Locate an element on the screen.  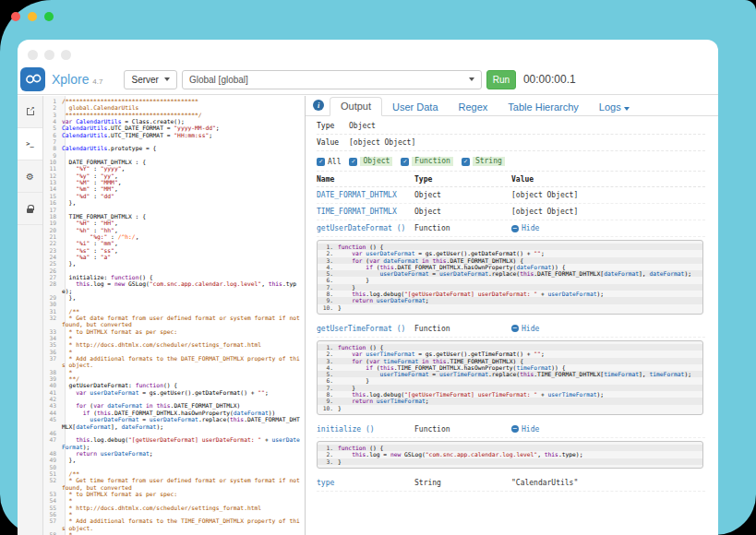
editor-line: 55 * http://docs.dhtmlx.com/scheduler/se… is located at coordinates (174, 507).